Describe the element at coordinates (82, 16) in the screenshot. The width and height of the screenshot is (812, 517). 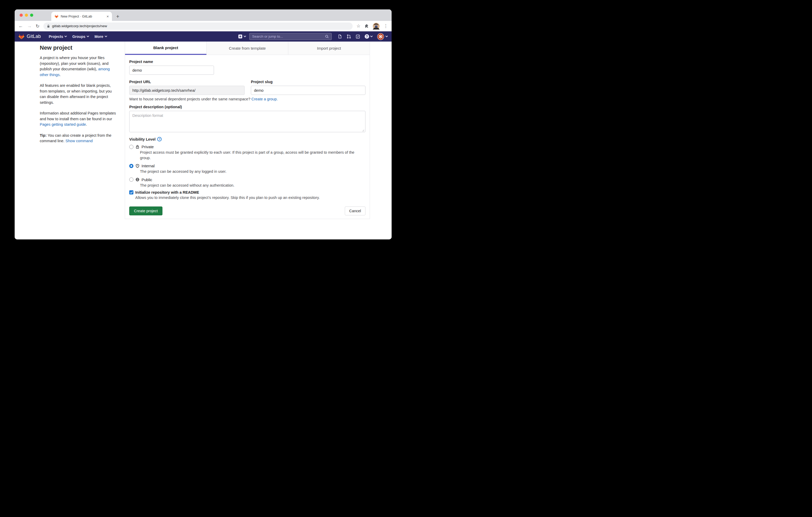
I see `browser-tab: New Project · GitLab ×` at that location.